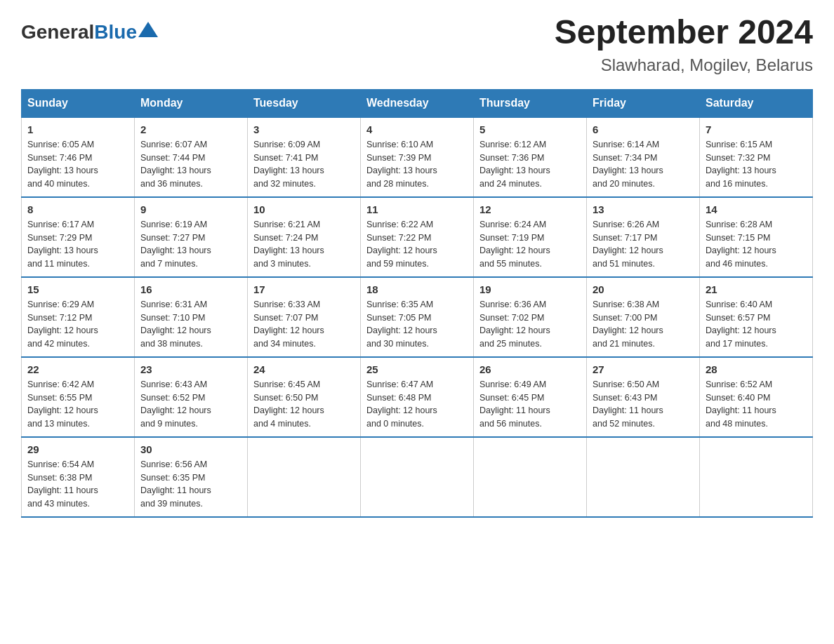 The height and width of the screenshot is (644, 834). I want to click on calendar-cell: 3Sunrise: 6:09 AM Sunset: 7:41 PM Daylig…, so click(305, 157).